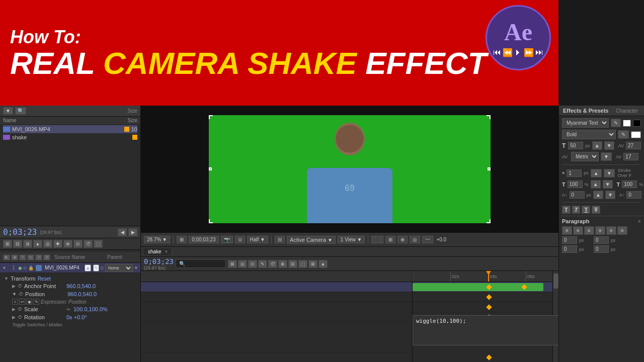 The width and height of the screenshot is (644, 362). Describe the element at coordinates (377, 239) in the screenshot. I see `vp-render-btn: ⬛` at that location.